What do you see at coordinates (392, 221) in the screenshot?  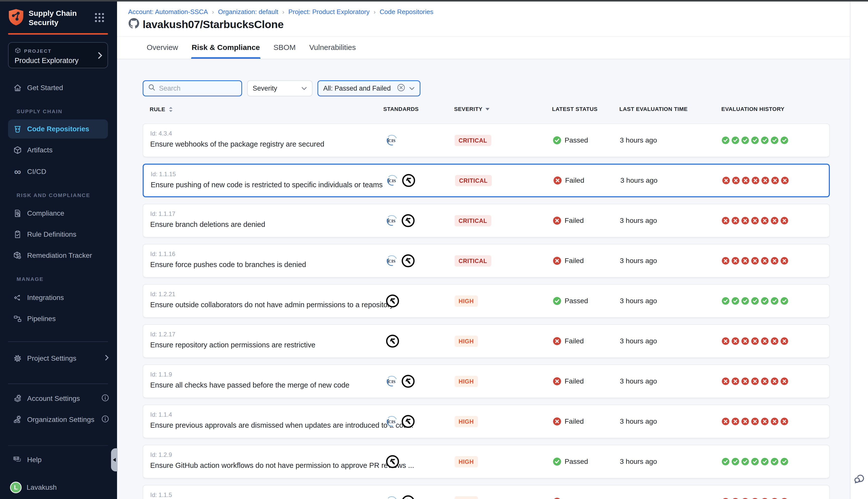 I see `svg-text: CIS` at bounding box center [392, 221].